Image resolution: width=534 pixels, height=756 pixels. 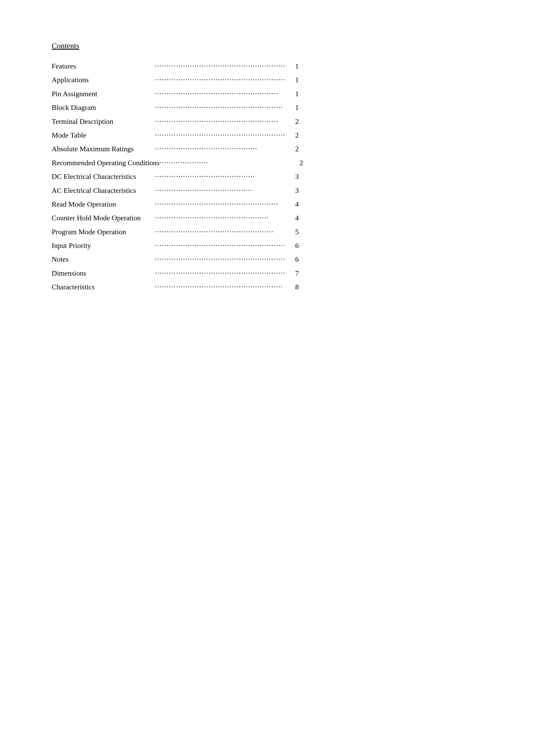 What do you see at coordinates (103, 190) in the screenshot?
I see `toc-item-label: AC Electrical Characteristics` at bounding box center [103, 190].